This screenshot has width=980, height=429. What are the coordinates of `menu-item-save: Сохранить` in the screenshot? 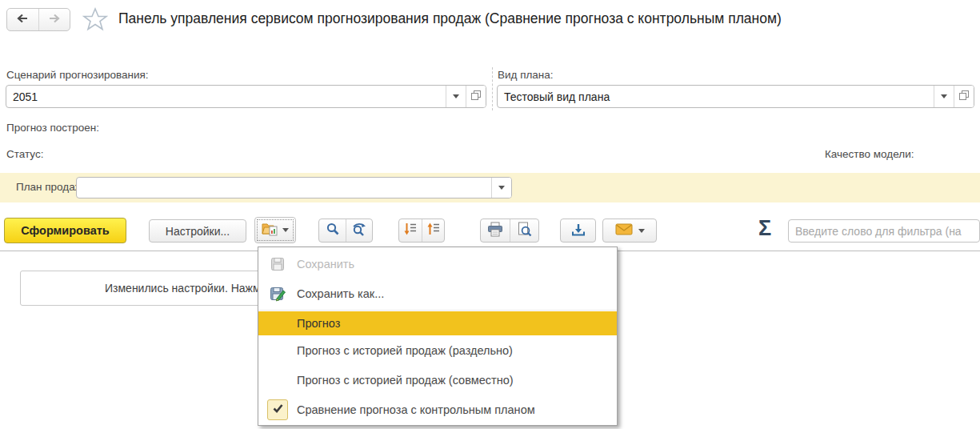 It's located at (438, 264).